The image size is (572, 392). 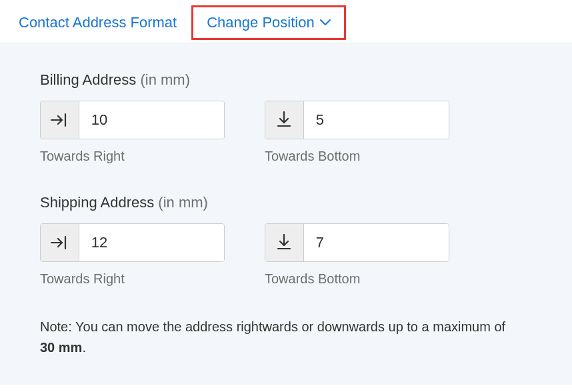 What do you see at coordinates (152, 120) in the screenshot?
I see `billing-right-input` at bounding box center [152, 120].